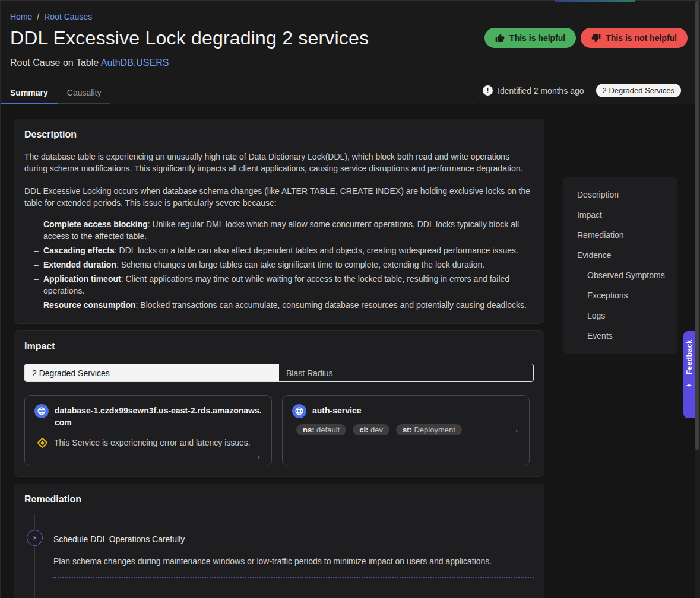 This screenshot has width=700, height=598. Describe the element at coordinates (51, 17) in the screenshot. I see `breadcrumb: Home / Root Causes` at that location.